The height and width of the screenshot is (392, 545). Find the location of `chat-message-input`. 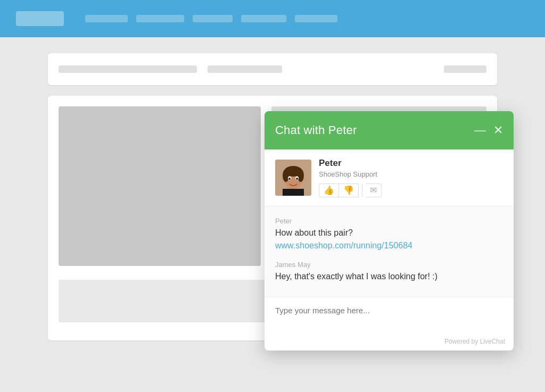

chat-message-input is located at coordinates (389, 315).